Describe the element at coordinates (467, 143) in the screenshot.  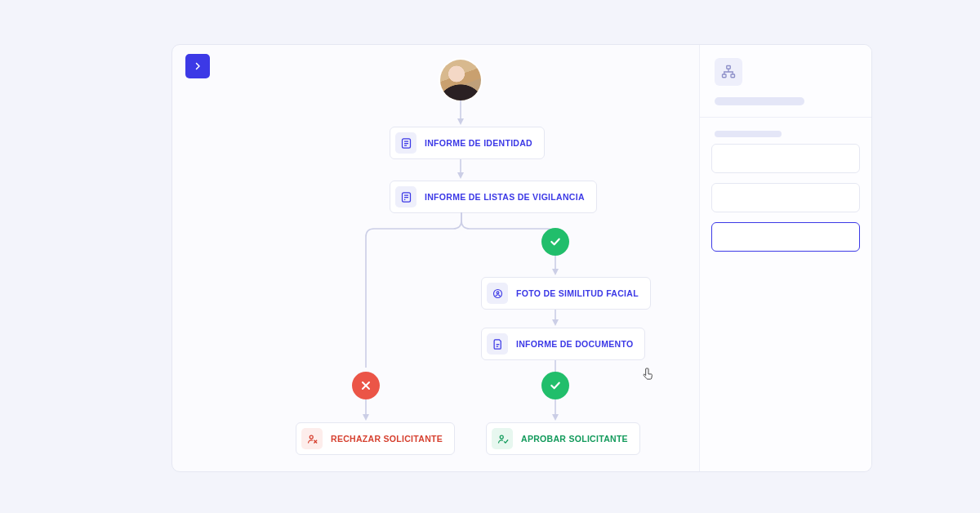
I see `node-identity-report: INFORME DE IDENTIDAD` at that location.